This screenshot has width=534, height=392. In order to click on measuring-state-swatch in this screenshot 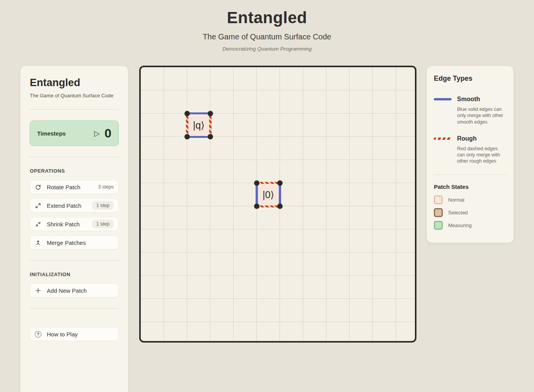, I will do `click(438, 226)`.